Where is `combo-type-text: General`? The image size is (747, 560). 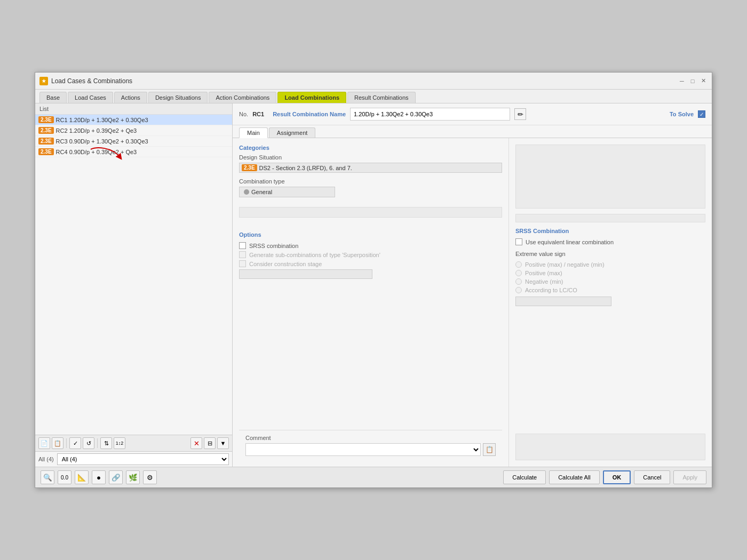 combo-type-text: General is located at coordinates (261, 192).